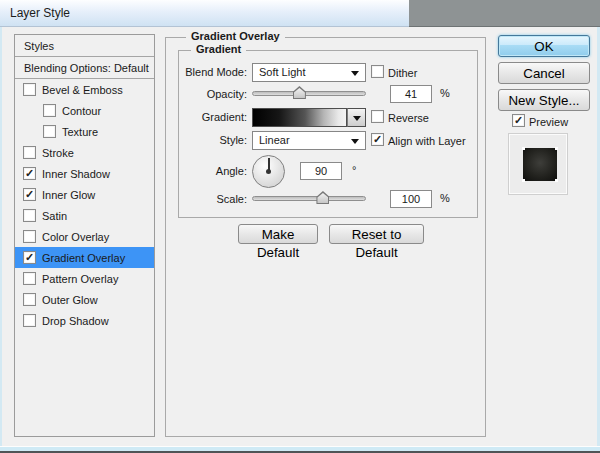  I want to click on titlebar-gray-overlap, so click(504, 14).